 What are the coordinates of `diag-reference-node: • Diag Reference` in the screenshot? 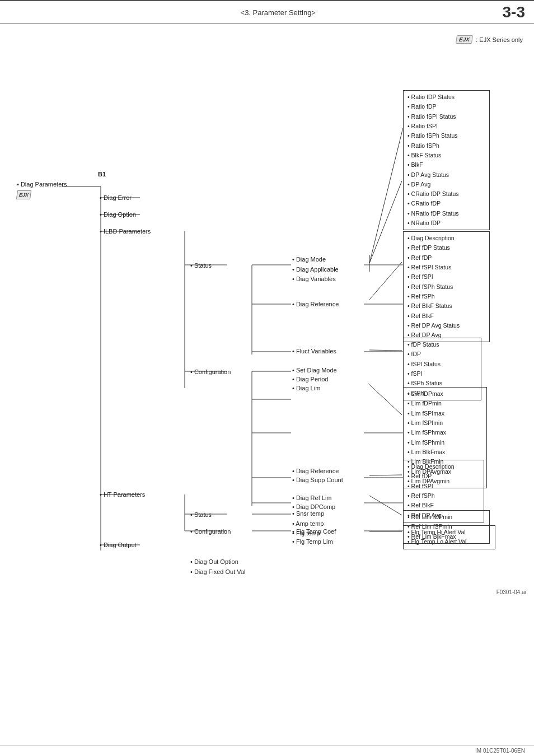 It's located at (316, 305).